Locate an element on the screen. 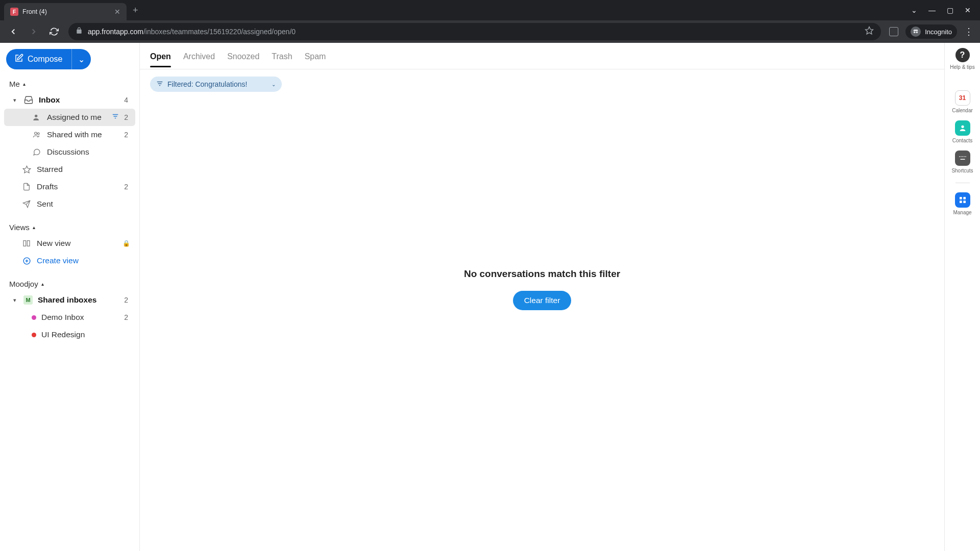 Image resolution: width=980 pixels, height=551 pixels. rail-help: ? Help & tips is located at coordinates (963, 59).